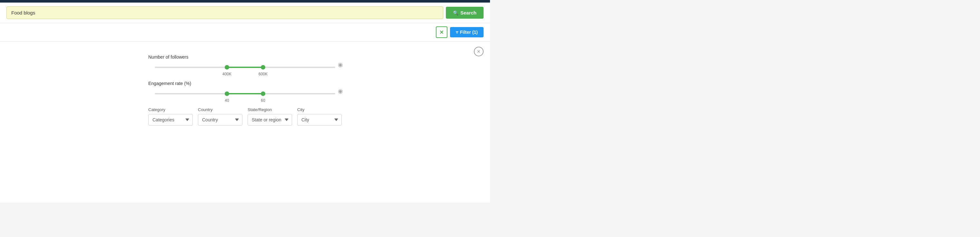 This screenshot has width=980, height=237. I want to click on close-panel-button: ✕, so click(479, 52).